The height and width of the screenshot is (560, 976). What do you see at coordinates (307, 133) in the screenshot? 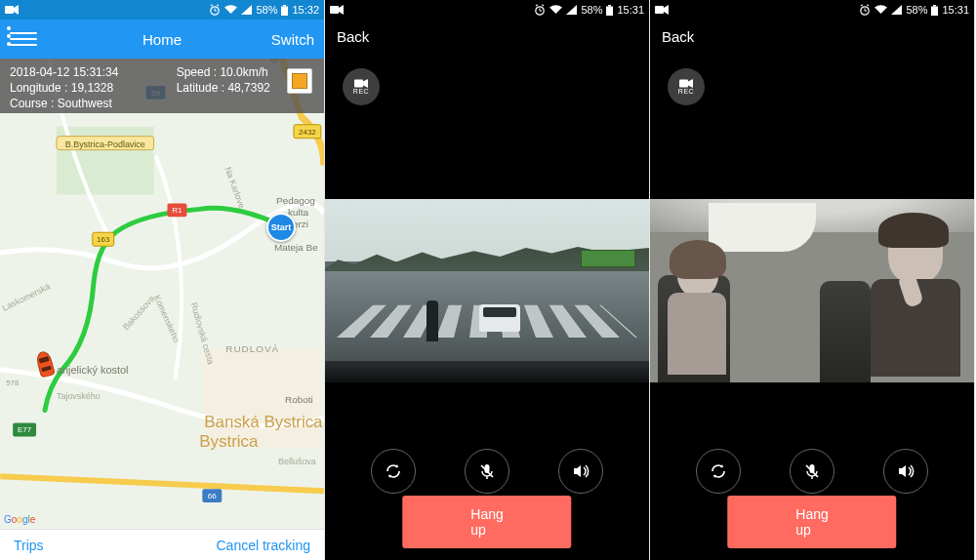
I see `svg-text: 2432` at bounding box center [307, 133].